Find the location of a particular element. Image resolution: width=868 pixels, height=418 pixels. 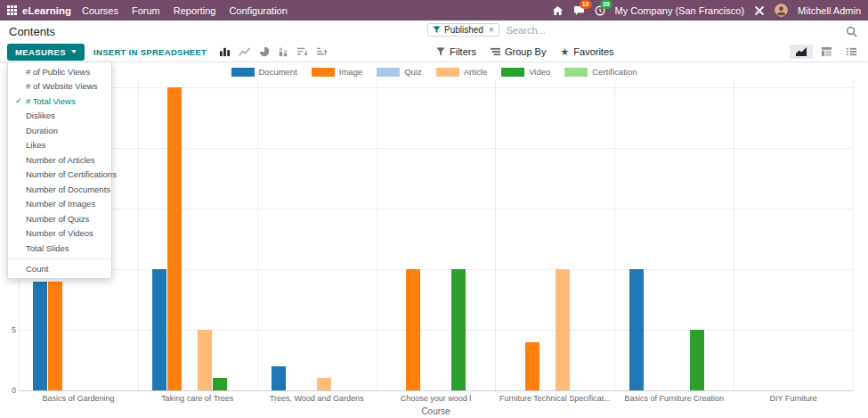

measure-option-label: # Total Views is located at coordinates (51, 102).